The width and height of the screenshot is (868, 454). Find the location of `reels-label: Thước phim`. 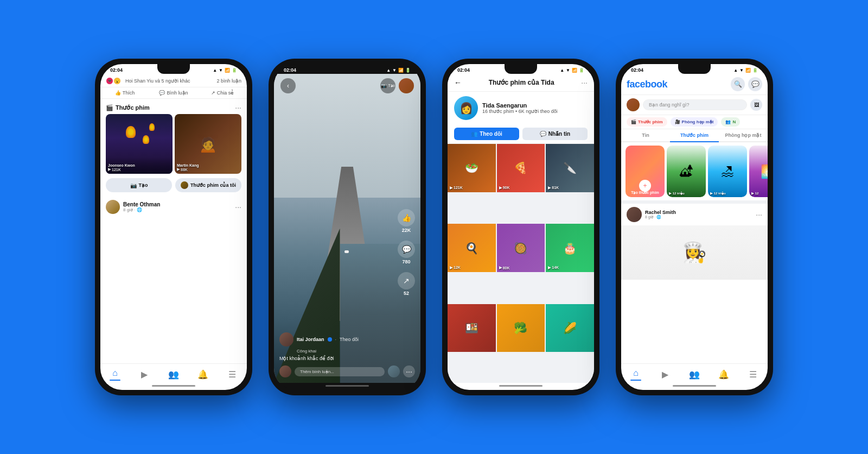

reels-label: Thước phim is located at coordinates (132, 108).